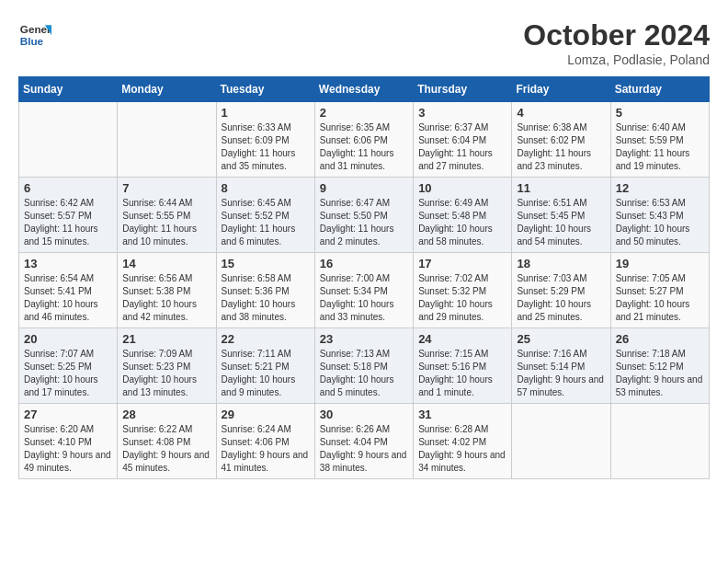  Describe the element at coordinates (166, 223) in the screenshot. I see `day-info: Sunrise: 6:44 AM Sunset: 5:55 PM Dayligh…` at that location.